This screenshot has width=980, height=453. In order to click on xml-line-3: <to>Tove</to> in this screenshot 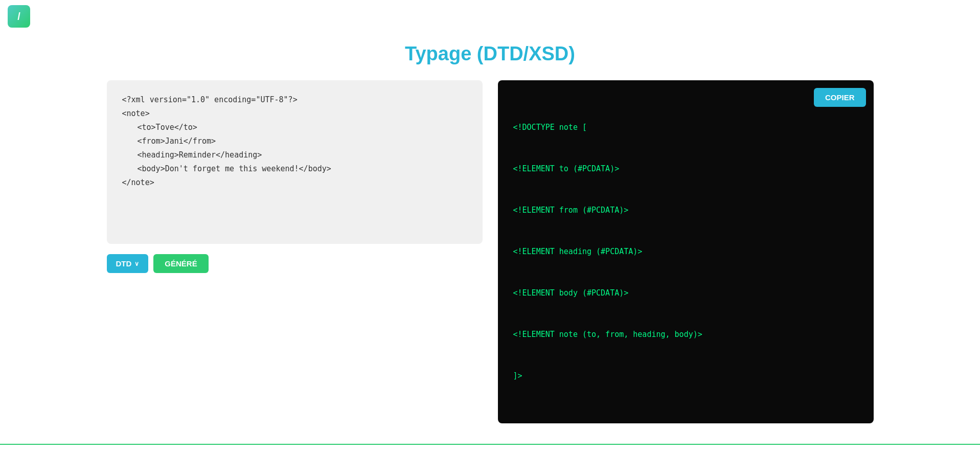, I will do `click(294, 128)`.